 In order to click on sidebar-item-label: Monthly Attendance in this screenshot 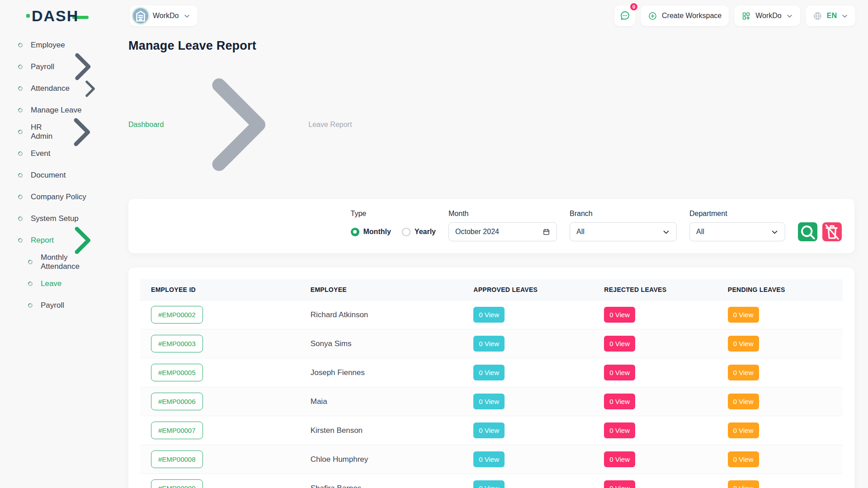, I will do `click(71, 262)`.